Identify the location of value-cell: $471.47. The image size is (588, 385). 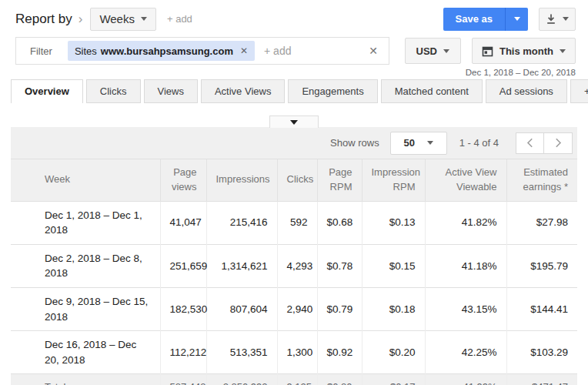
(542, 380).